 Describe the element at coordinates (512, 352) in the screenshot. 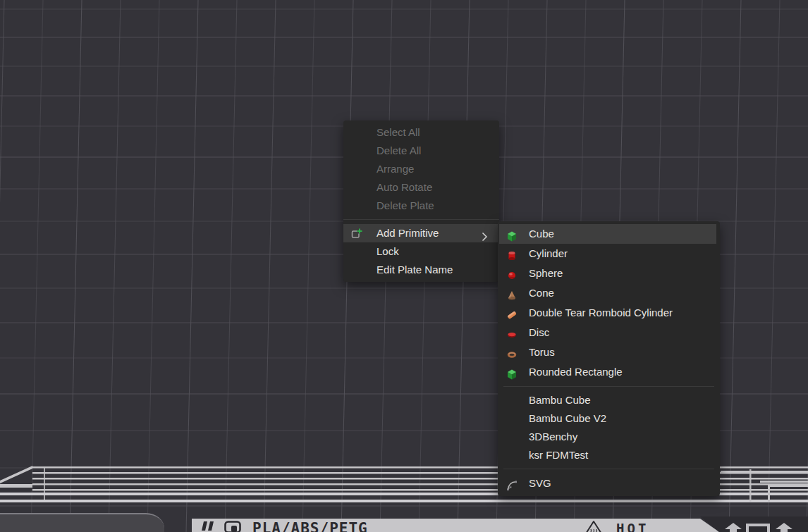

I see `torus-icon` at that location.